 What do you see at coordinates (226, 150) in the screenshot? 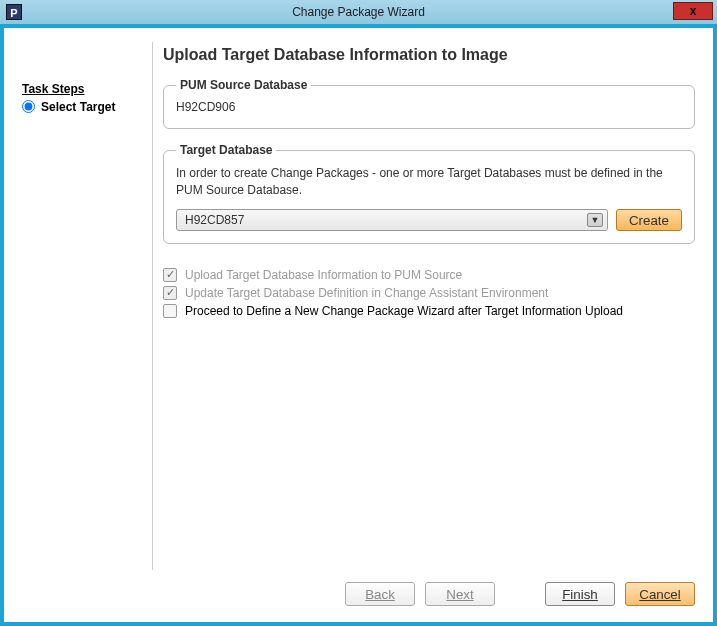
I see `target-database-legend: Target Database` at bounding box center [226, 150].